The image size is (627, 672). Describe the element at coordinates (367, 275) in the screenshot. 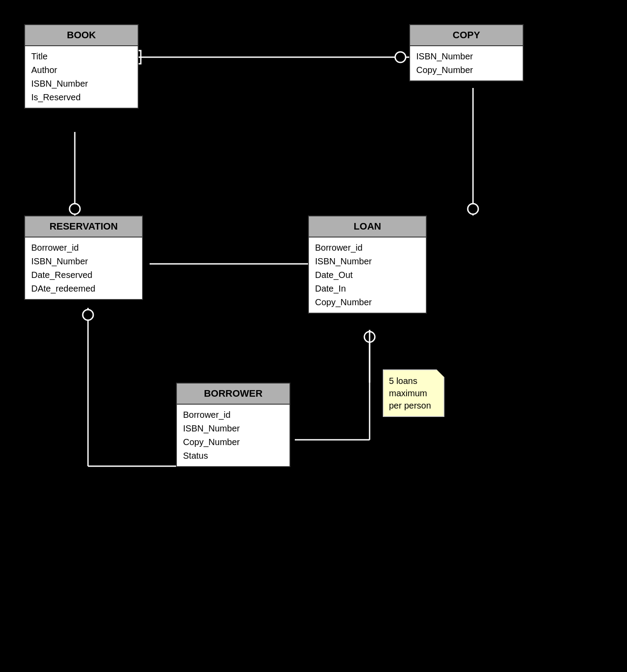

I see `loan-field-dateout: Date_Out` at that location.